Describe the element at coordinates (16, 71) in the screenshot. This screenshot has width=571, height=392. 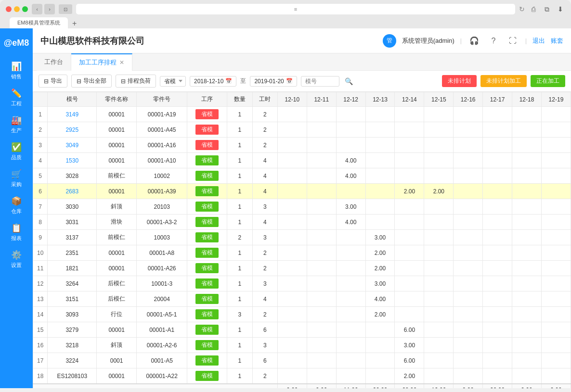
I see `sidebar-item-sales: 📊 销售` at that location.